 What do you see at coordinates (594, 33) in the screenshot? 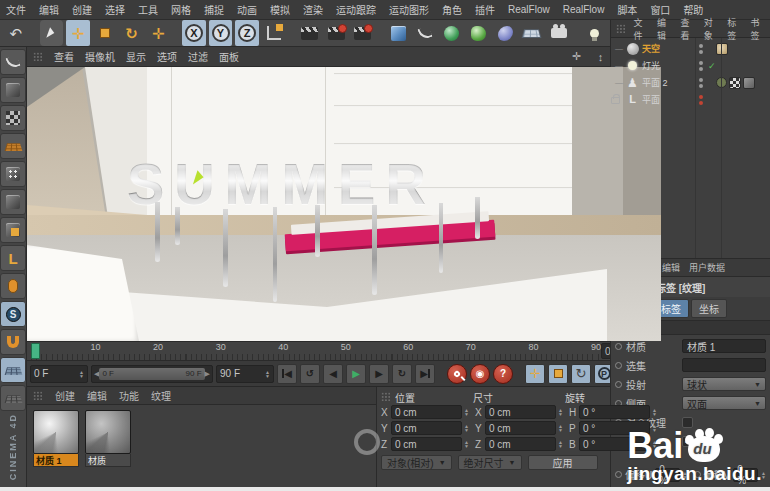
I see `add-light-button` at bounding box center [594, 33].